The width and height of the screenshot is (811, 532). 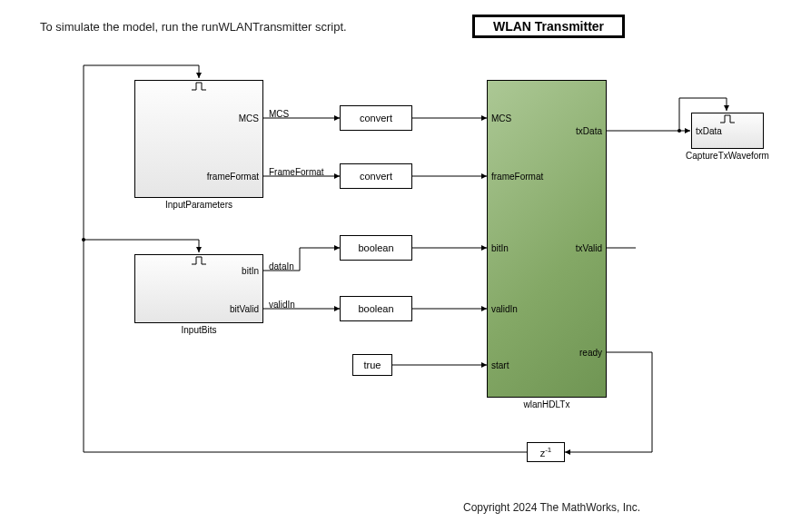 What do you see at coordinates (232, 176) in the screenshot?
I see `port-label-frameformat: frameFormat` at bounding box center [232, 176].